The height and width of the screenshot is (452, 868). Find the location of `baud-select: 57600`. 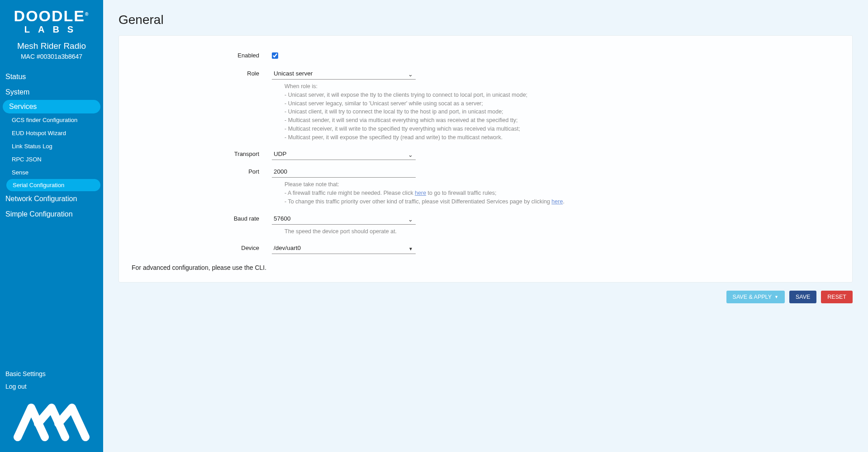

baud-select: 57600 is located at coordinates (344, 219).